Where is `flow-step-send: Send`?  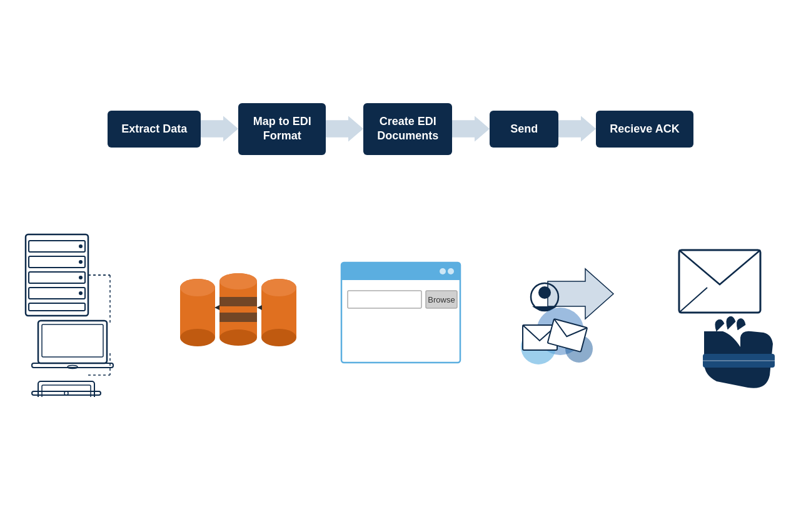 flow-step-send: Send is located at coordinates (524, 129).